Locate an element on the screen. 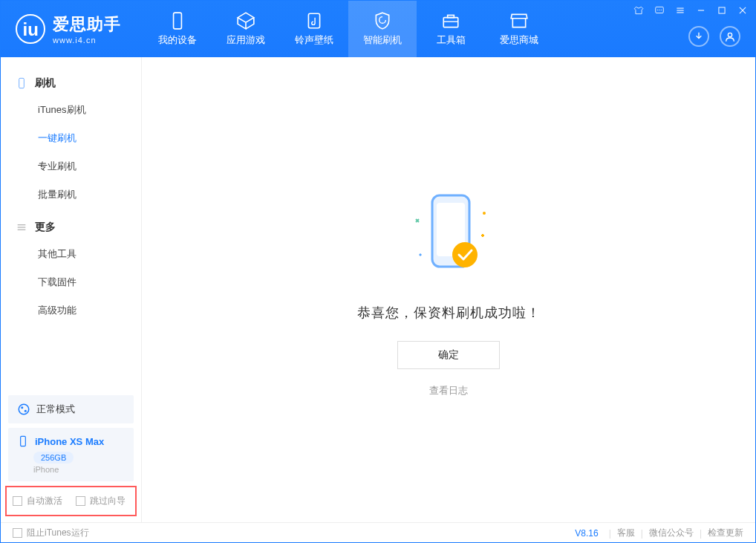 This screenshot has height=543, width=756. device-mode-button: 正常模式 is located at coordinates (71, 409).